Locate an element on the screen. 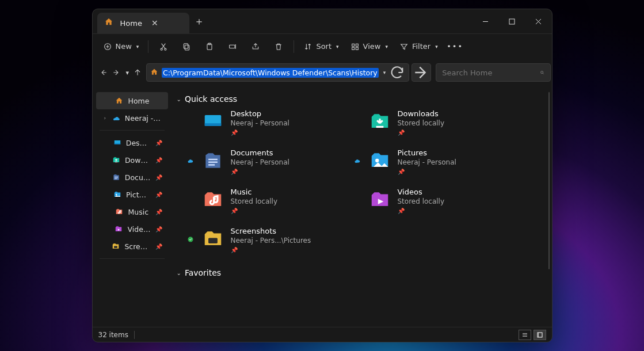 This screenshot has height=351, width=644. sidebar-item-videos: Videos📌 is located at coordinates (132, 229).